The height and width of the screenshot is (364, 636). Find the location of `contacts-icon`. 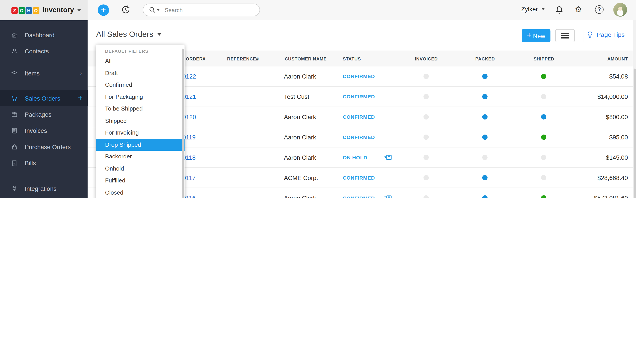

contacts-icon is located at coordinates (15, 51).